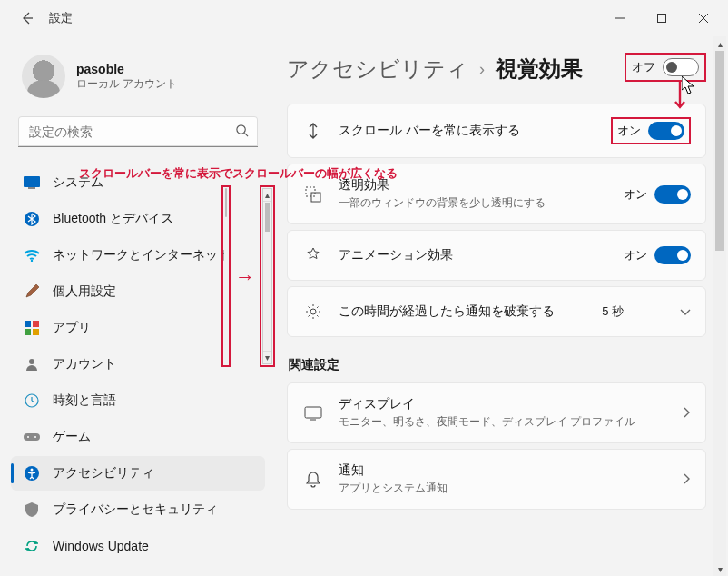 Image resolution: width=728 pixels, height=576 pixels. I want to click on nav-label: ネットワークとインターネット, so click(142, 255).